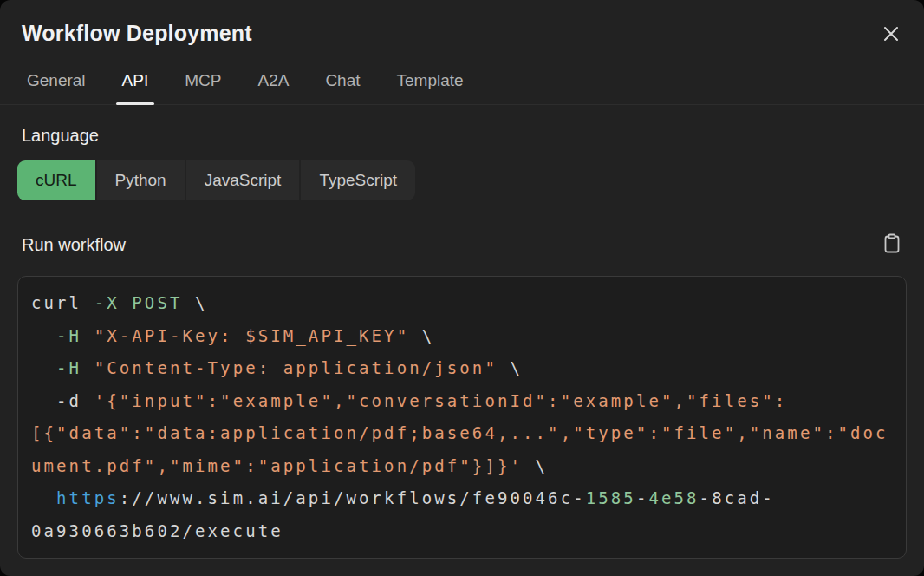 The height and width of the screenshot is (576, 924). Describe the element at coordinates (468, 304) in the screenshot. I see `code-line: curl -X POST \` at that location.